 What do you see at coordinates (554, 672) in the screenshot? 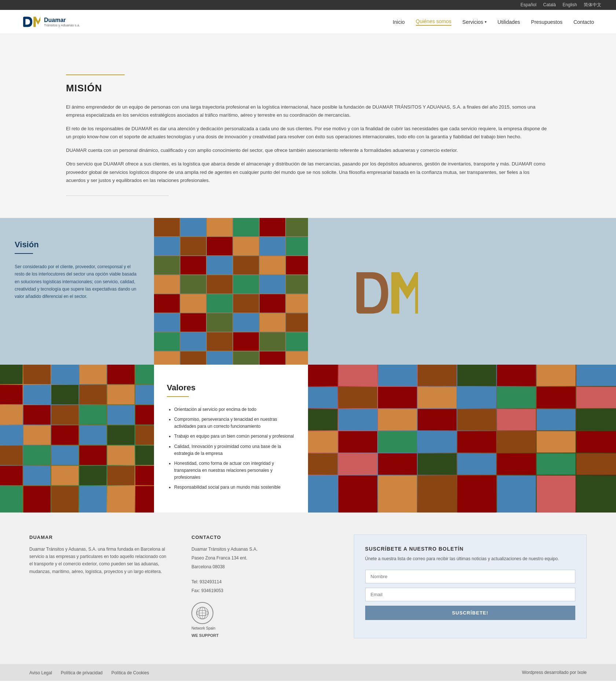
I see `footer-wp-credit: Wordpress desarrollado por Ixole` at bounding box center [554, 672].